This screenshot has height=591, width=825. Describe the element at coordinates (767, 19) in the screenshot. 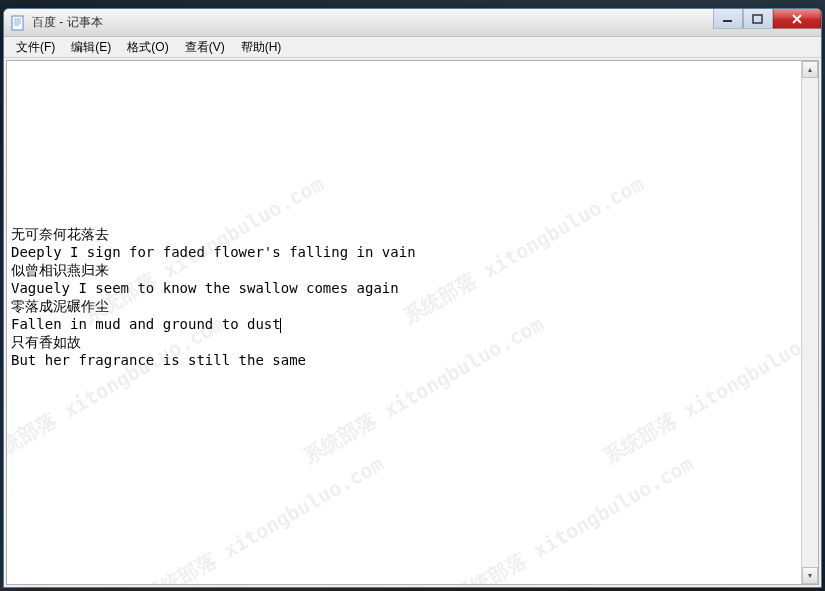

I see `window-controls` at that location.